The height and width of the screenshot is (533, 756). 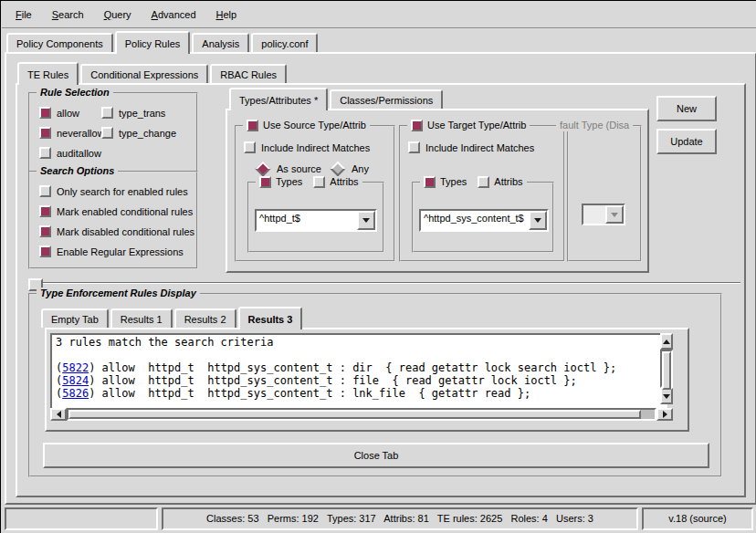 What do you see at coordinates (359, 368) in the screenshot?
I see `rule-line: (5822) allow httpd_t httpd_sys_content_t…` at bounding box center [359, 368].